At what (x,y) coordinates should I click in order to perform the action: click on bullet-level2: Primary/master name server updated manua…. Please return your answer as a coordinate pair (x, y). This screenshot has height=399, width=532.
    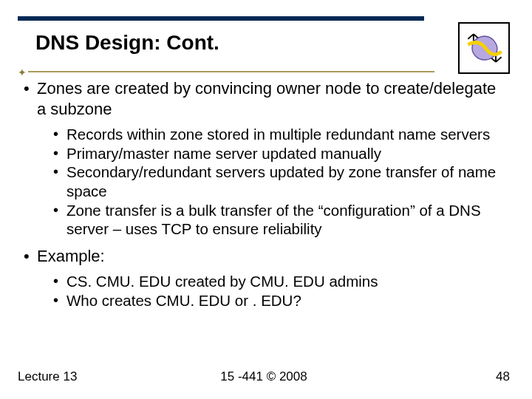
    Looking at the image, I should click on (278, 154).